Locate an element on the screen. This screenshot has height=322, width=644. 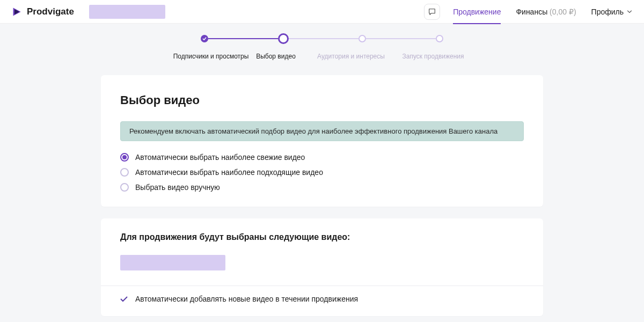
brand-name: Prodvigate is located at coordinates (50, 12).